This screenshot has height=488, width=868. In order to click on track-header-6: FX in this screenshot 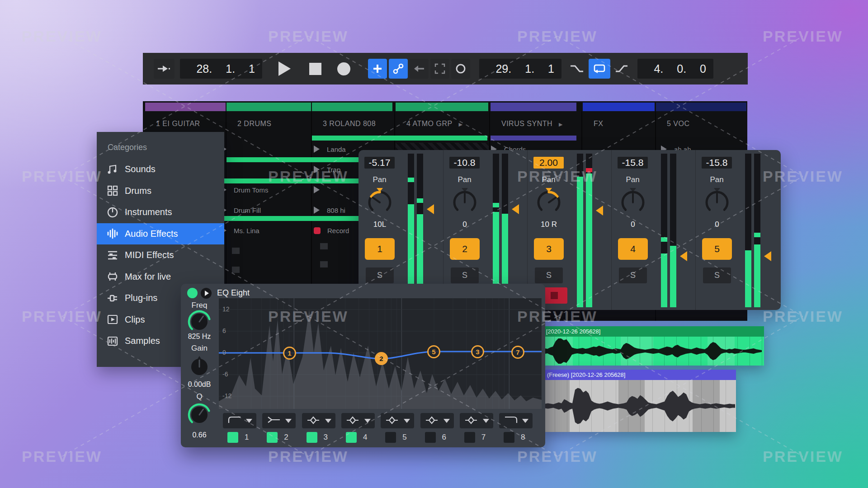, I will do `click(599, 124)`.